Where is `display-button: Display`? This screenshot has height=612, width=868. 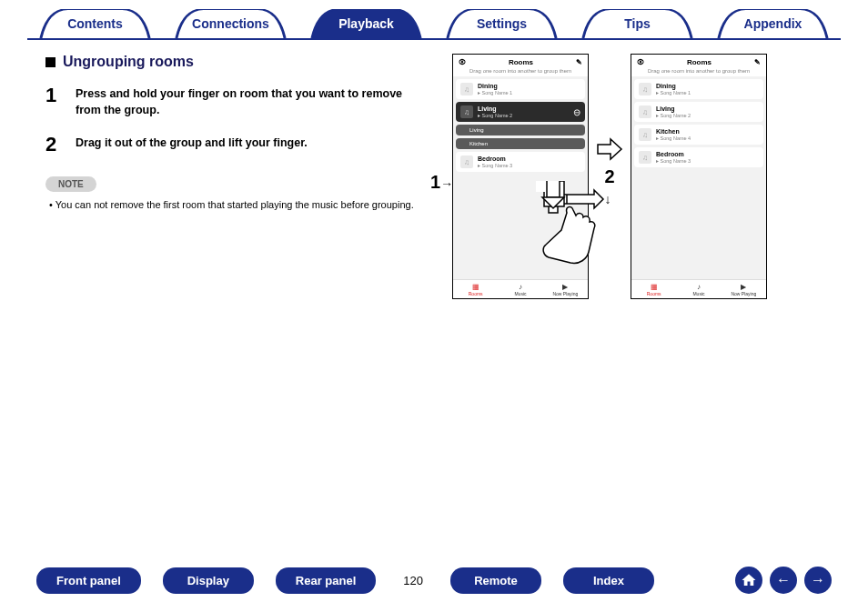
display-button: Display is located at coordinates (208, 580).